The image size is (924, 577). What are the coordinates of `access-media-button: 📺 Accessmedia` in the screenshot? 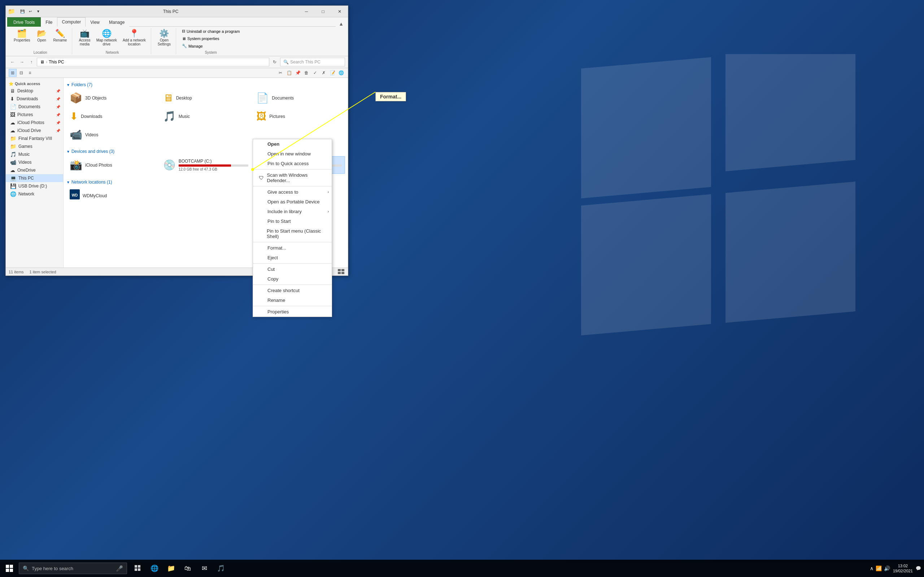 It's located at (84, 38).